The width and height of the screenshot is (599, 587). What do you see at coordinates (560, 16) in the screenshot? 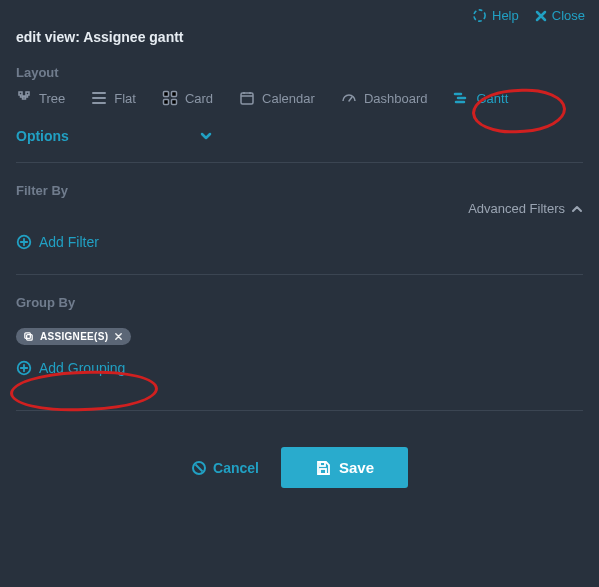
I see `close-link: Close` at bounding box center [560, 16].